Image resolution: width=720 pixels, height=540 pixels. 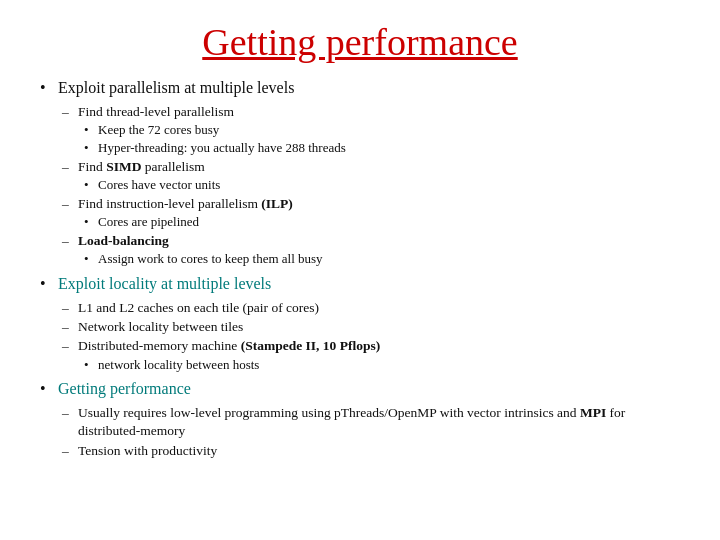 I want to click on slide-title: Getting performance, so click(x=360, y=42).